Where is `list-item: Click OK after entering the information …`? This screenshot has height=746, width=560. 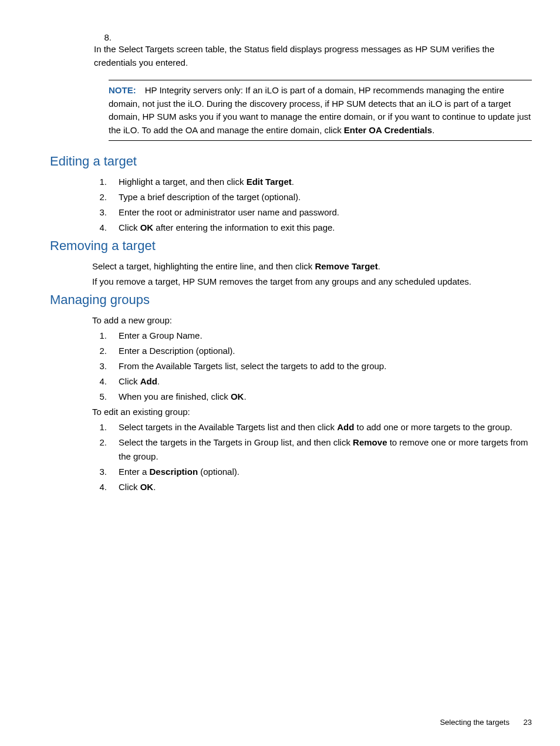 list-item: Click OK after entering the information … is located at coordinates (312, 228).